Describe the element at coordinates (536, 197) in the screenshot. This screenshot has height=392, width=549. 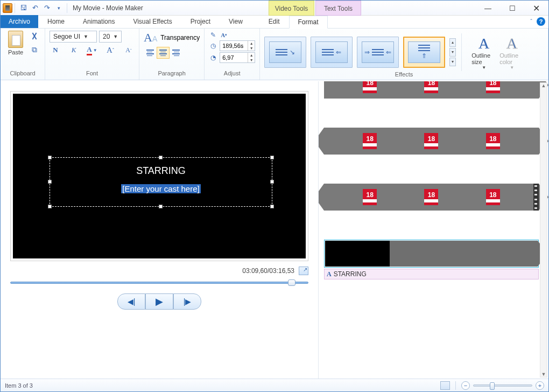
I see `filmstrip-icon` at that location.